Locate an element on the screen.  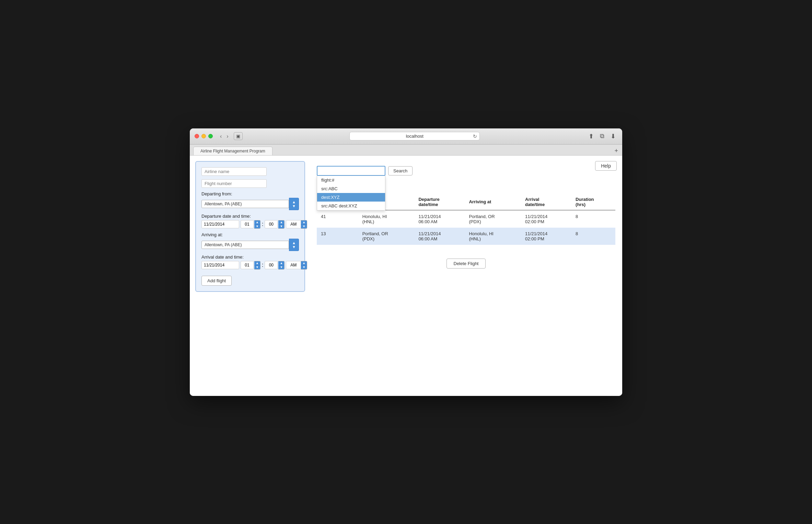
cell-departing-from: Honolulu, HI(HNL) is located at coordinates (386, 219).